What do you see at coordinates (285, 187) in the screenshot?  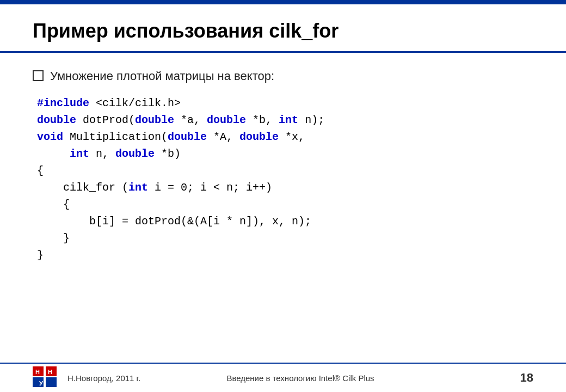 I see `code-line-6: cilk_for (int i = 0; i < n; i++)` at bounding box center [285, 187].